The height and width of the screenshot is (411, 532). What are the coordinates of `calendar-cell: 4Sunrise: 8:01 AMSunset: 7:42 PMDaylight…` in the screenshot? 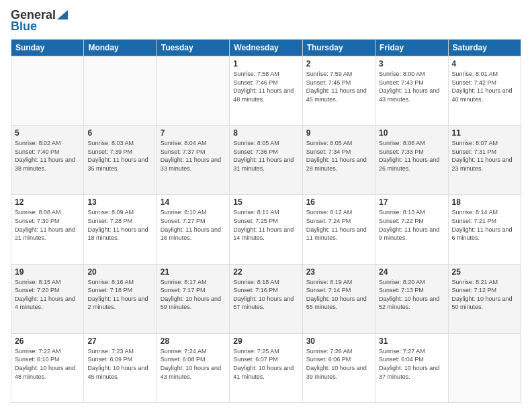 It's located at (484, 91).